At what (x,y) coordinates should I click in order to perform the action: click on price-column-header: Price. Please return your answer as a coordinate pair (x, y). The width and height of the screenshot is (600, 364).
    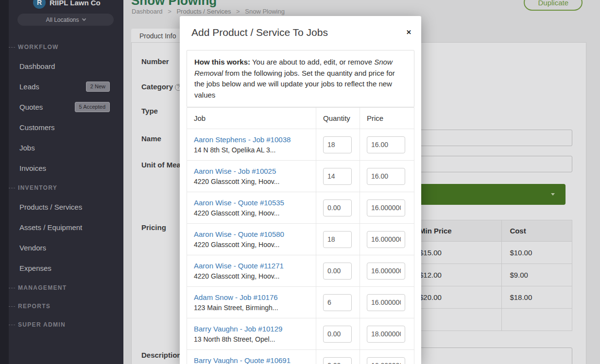
    Looking at the image, I should click on (387, 118).